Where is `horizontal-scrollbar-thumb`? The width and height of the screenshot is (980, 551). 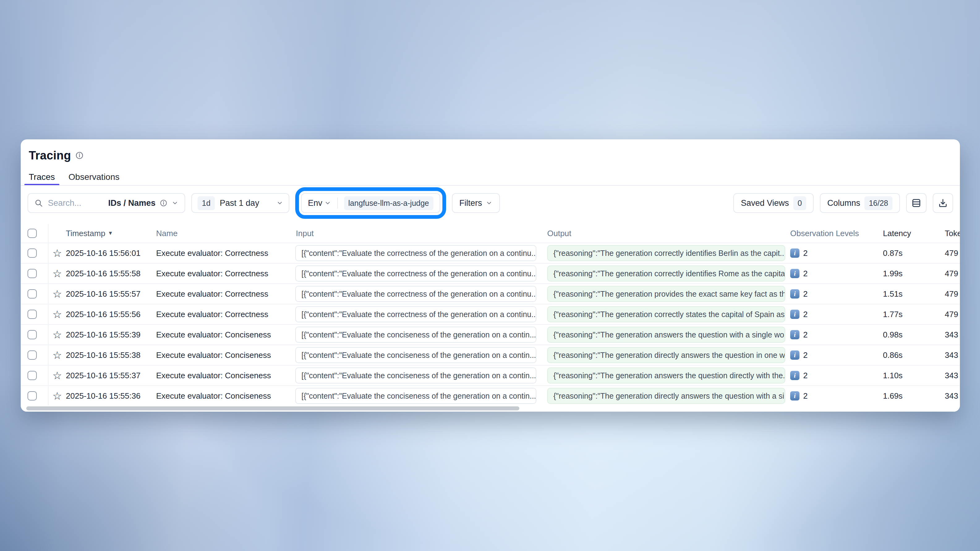 horizontal-scrollbar-thumb is located at coordinates (273, 408).